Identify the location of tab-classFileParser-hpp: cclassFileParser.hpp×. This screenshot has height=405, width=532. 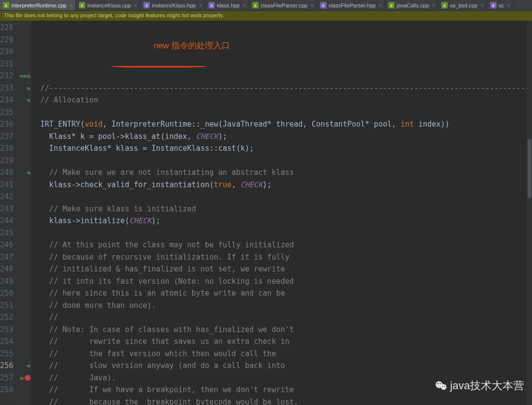
(351, 5).